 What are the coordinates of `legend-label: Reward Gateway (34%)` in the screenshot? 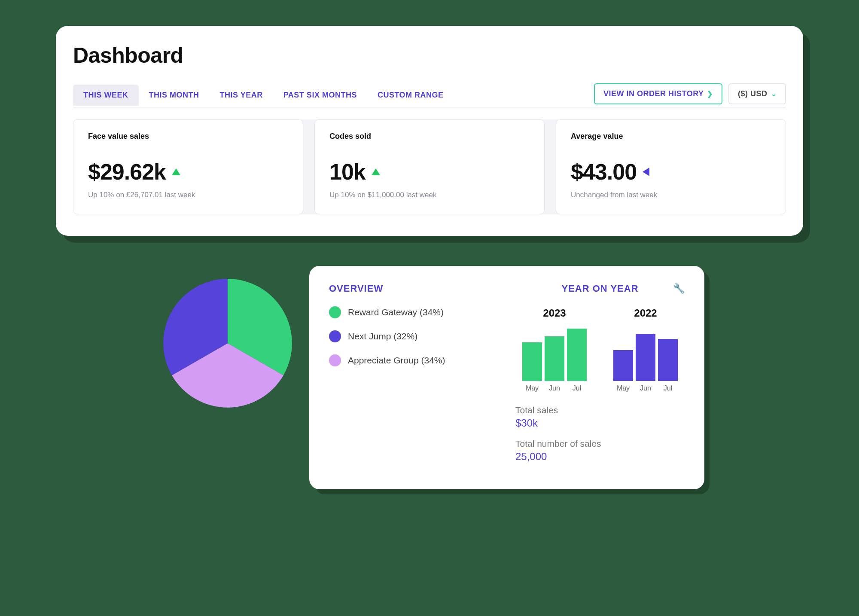 It's located at (396, 312).